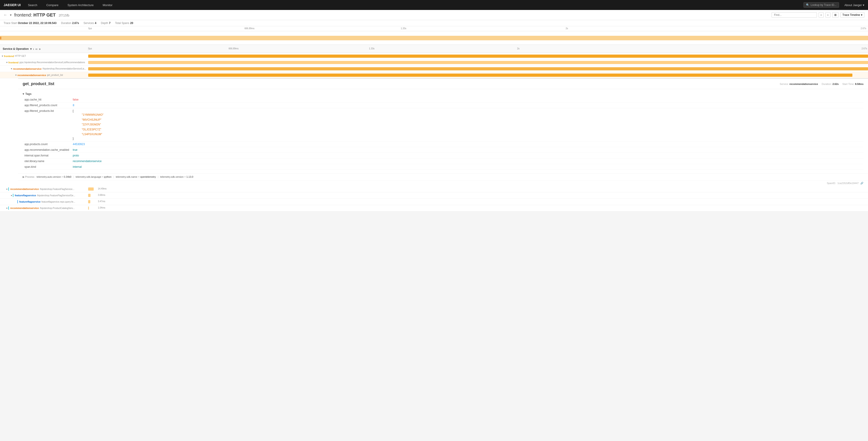 The image size is (868, 441). What do you see at coordinates (478, 208) in the screenshot?
I see `lower-span-timeline-3: 1.04ms` at bounding box center [478, 208].